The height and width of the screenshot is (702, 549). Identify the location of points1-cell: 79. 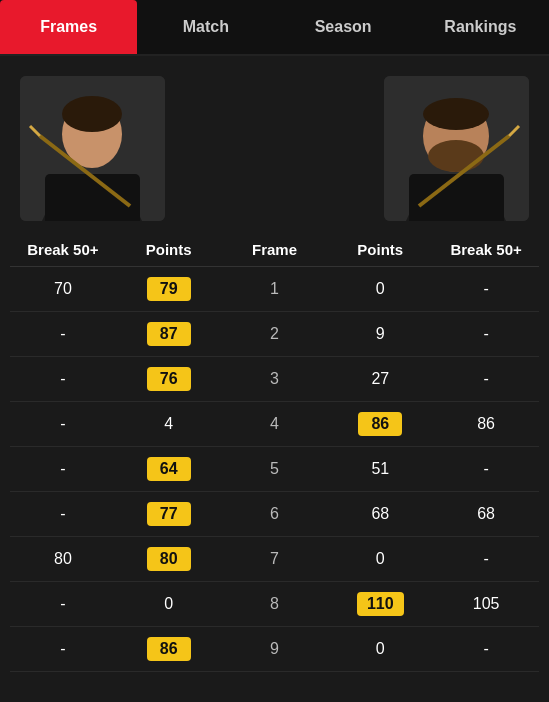
(169, 289).